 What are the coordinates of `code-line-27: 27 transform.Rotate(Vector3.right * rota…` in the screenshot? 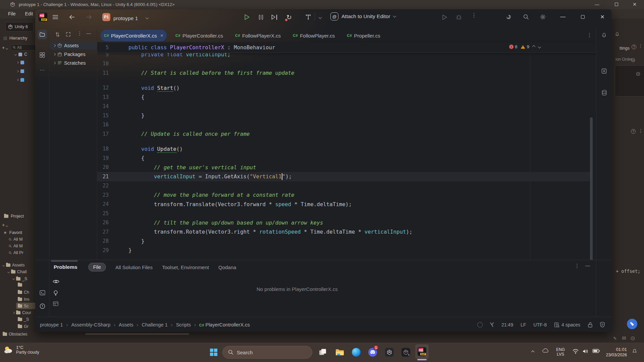 It's located at (344, 232).